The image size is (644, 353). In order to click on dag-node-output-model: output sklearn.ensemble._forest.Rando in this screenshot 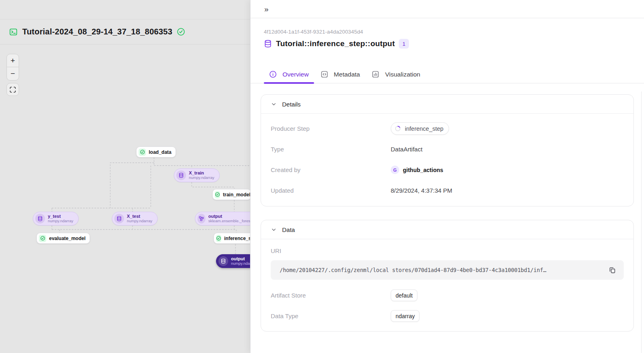, I will do `click(223, 219)`.